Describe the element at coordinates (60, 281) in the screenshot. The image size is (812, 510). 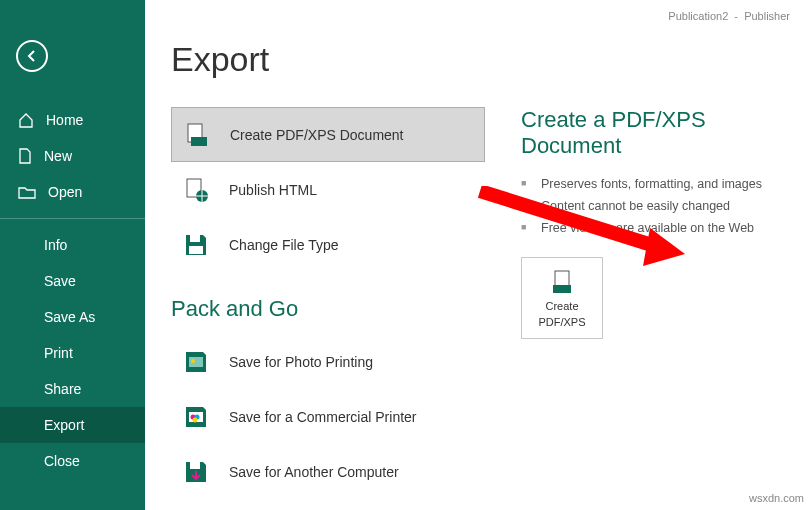
I see `nav-label: Save` at that location.